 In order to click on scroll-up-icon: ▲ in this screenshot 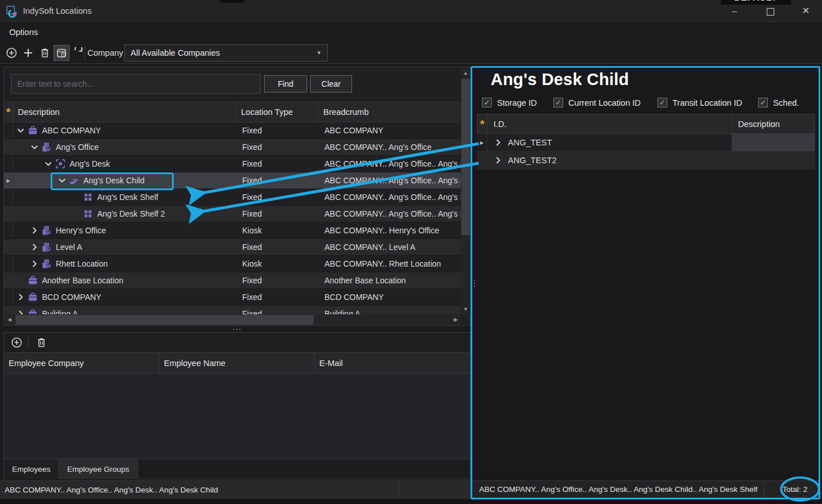, I will do `click(466, 74)`.